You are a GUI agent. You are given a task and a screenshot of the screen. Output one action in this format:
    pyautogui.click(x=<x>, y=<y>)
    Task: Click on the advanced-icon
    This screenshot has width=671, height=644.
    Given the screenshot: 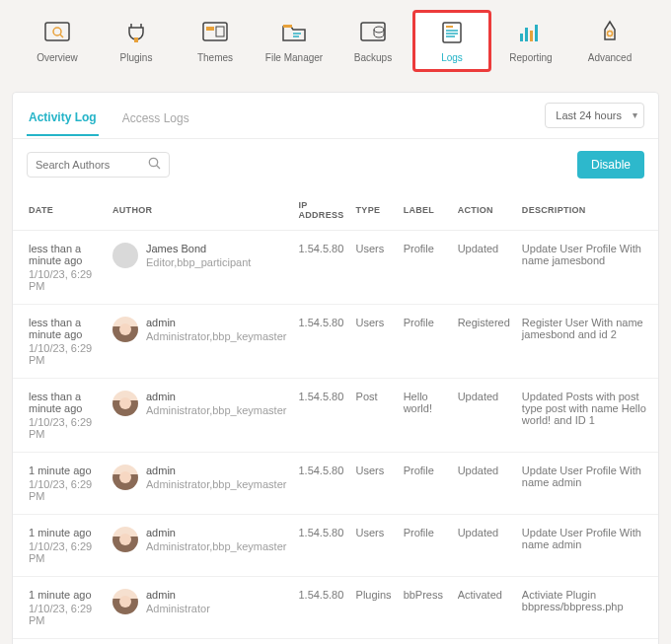 What is the action you would take?
    pyautogui.click(x=610, y=33)
    